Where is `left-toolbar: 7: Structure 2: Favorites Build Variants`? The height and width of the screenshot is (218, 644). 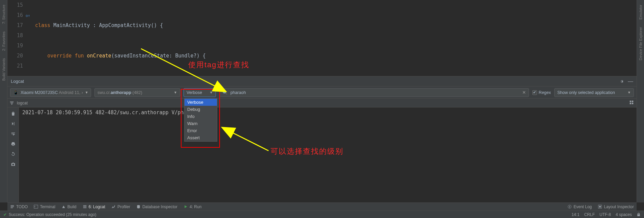
left-toolbar: 7: Structure 2: Favorites Build Variants is located at coordinates (4, 101).